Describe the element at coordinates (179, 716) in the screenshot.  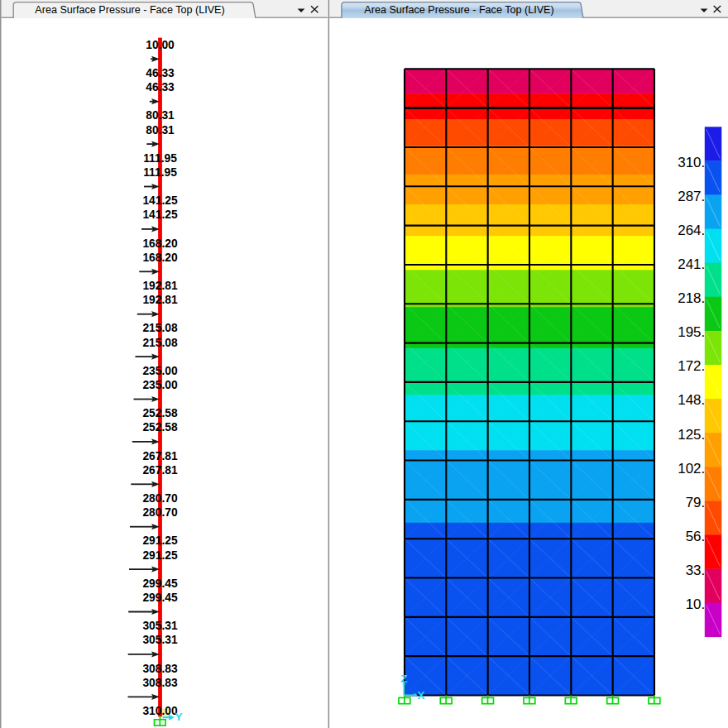
I see `svg-text: Y` at that location.